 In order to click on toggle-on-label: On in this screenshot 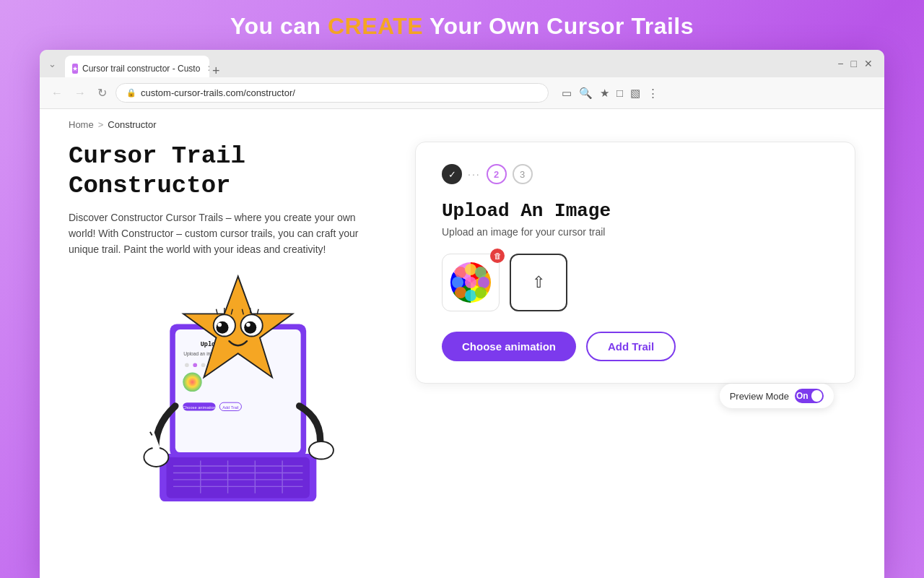, I will do `click(803, 396)`.